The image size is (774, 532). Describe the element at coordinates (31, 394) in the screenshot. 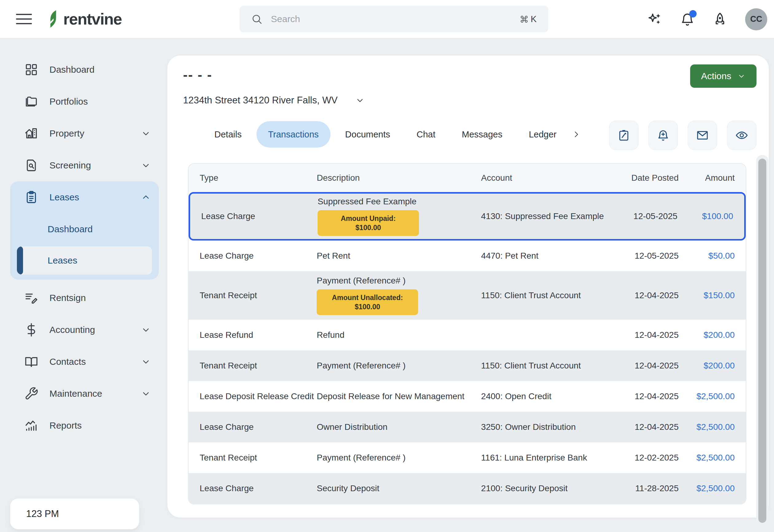

I see `maintenance-icon` at that location.